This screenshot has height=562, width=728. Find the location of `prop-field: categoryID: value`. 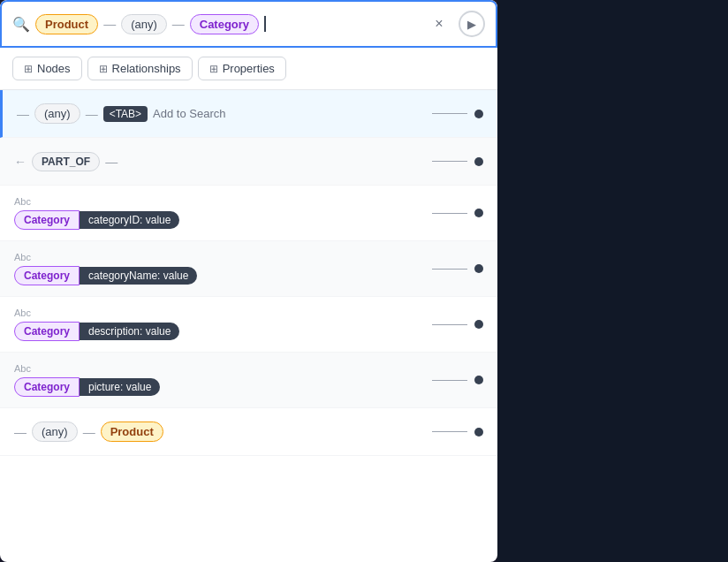

prop-field: categoryID: value is located at coordinates (129, 220).